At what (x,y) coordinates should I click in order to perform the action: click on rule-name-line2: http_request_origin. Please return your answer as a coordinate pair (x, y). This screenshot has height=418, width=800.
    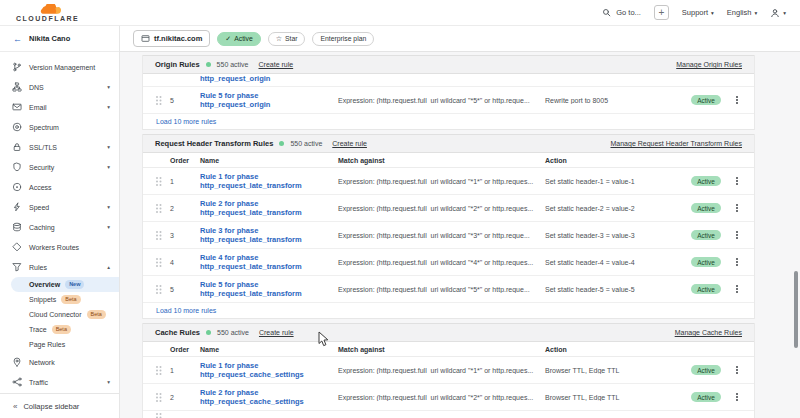
    Looking at the image, I should click on (269, 104).